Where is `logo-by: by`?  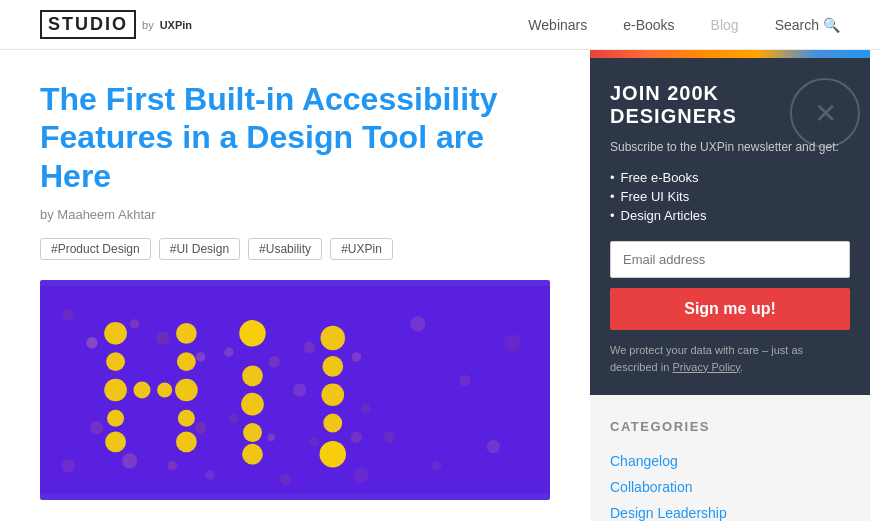
logo-by: by is located at coordinates (148, 25).